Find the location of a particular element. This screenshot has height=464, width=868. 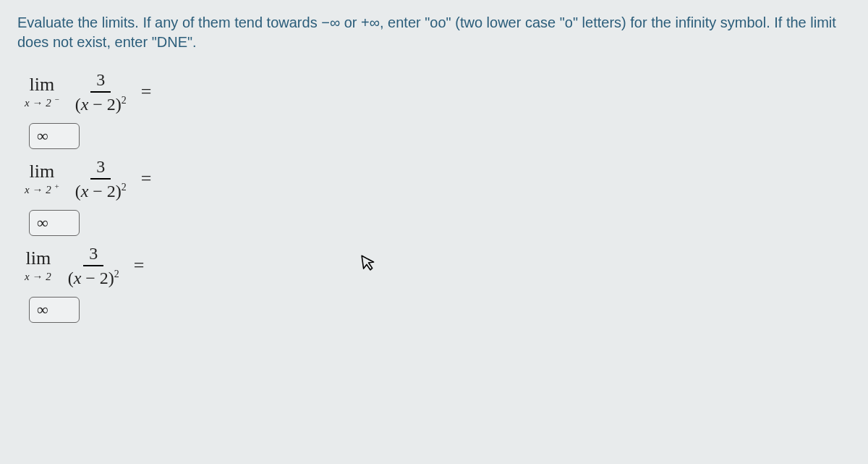

lim-subscript: x → 2 + is located at coordinates (42, 189).